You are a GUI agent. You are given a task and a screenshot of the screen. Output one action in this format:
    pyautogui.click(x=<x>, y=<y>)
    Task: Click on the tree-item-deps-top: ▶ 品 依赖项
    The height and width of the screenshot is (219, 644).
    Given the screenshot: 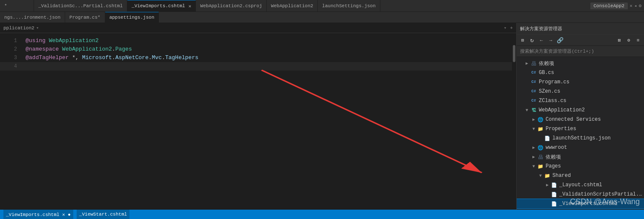 What is the action you would take?
    pyautogui.click(x=580, y=63)
    